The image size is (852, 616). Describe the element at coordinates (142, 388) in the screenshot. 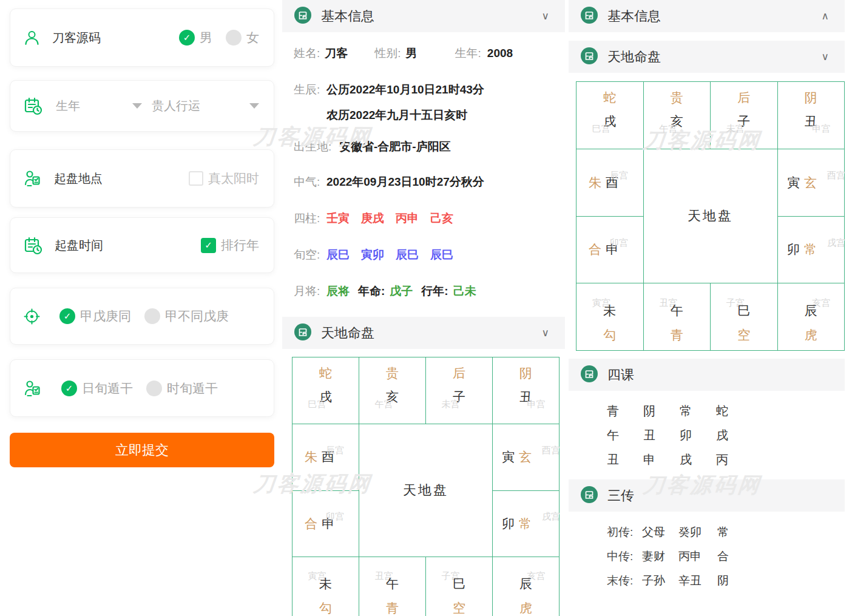

I see `xun-rule-card: ✓ 日旬遁干 时旬遁干` at that location.